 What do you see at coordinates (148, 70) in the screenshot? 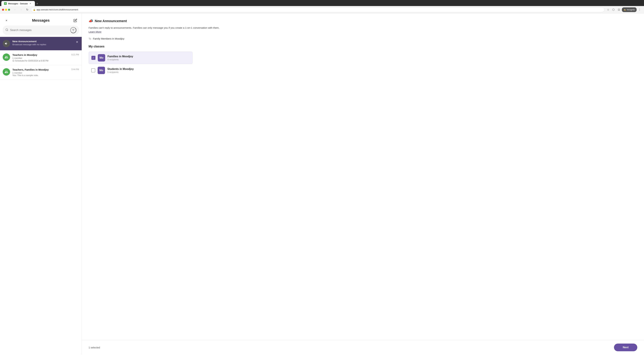
I see `class-info-students-moodjoy: Students in Moodjoy 5 recipients` at bounding box center [148, 70].